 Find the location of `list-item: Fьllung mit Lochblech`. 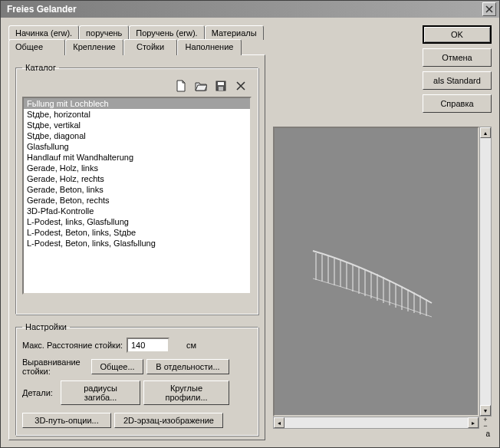

list-item: Fьllung mit Lochblech is located at coordinates (137, 104).